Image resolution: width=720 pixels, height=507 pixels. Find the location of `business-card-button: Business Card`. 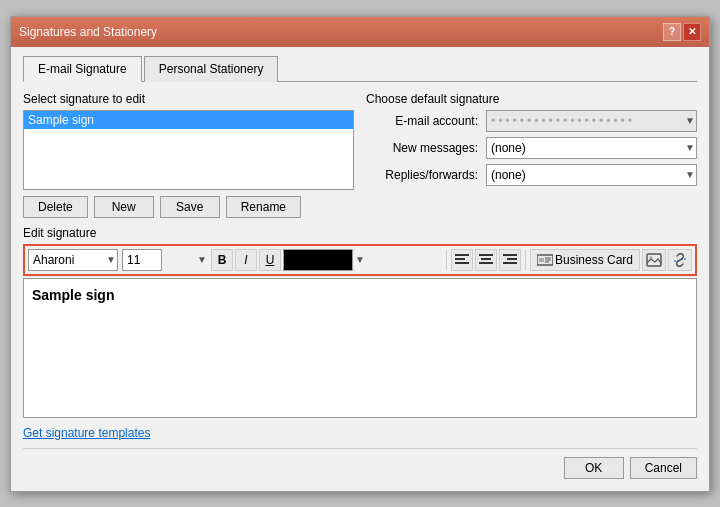

business-card-button: Business Card is located at coordinates (585, 260).